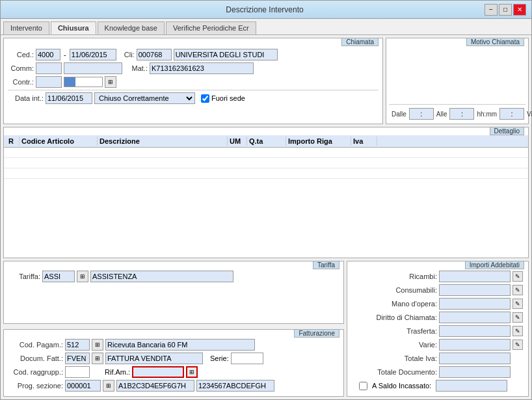  I want to click on cod-raggrupp-label: Cod. raggrupp.:, so click(35, 372).